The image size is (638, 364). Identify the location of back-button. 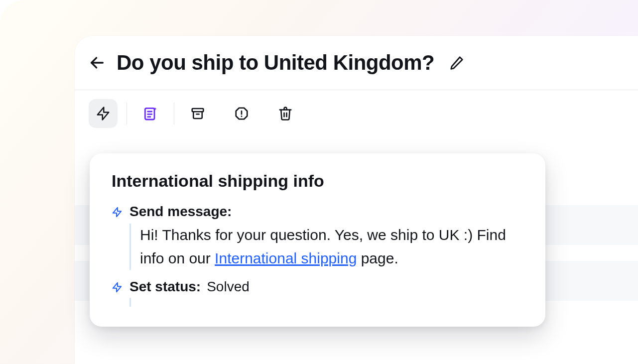
(97, 63).